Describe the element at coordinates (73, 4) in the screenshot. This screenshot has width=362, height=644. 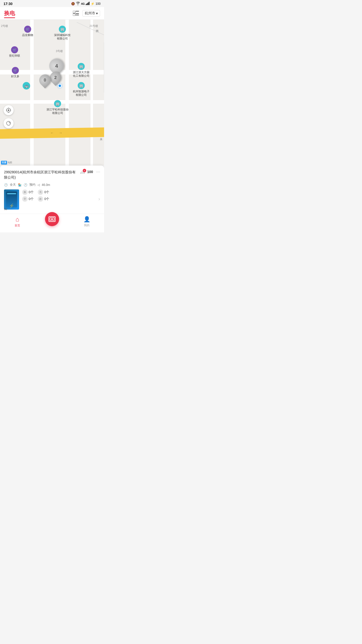
I see `mute-icon: 🔕` at that location.